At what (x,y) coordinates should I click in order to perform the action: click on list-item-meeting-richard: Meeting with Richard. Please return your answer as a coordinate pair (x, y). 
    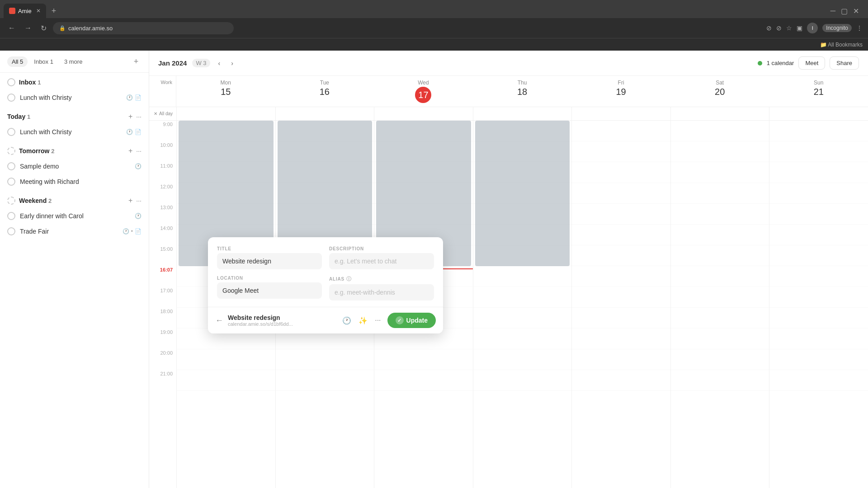
    Looking at the image, I should click on (74, 182).